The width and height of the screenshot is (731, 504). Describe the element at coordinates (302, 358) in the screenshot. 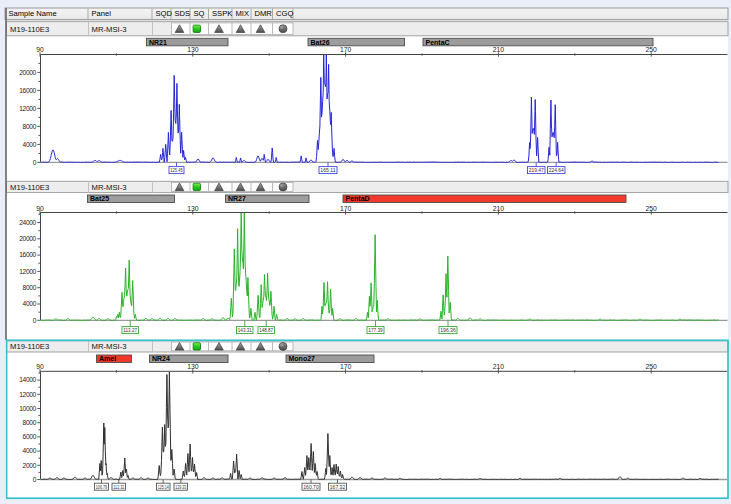

I see `svg-text: Mono27` at that location.